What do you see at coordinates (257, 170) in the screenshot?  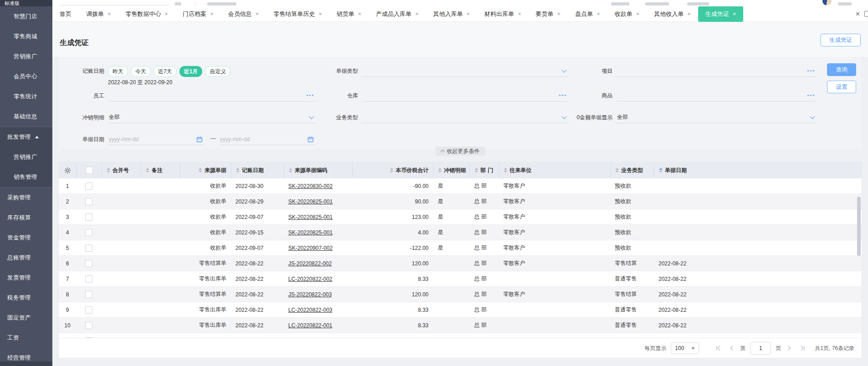 I see `column-header-record_date: 记账日期` at bounding box center [257, 170].